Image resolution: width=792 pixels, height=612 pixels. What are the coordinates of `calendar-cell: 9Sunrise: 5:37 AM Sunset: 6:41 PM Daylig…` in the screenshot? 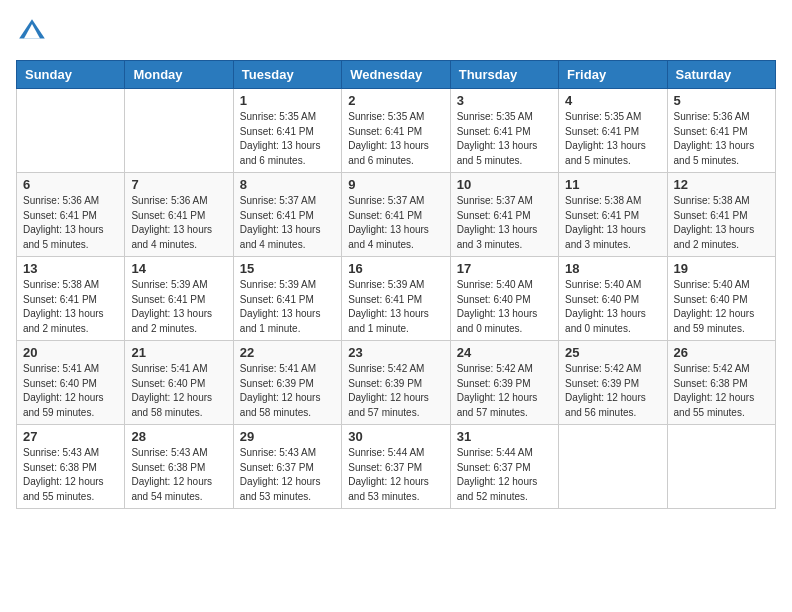 It's located at (396, 215).